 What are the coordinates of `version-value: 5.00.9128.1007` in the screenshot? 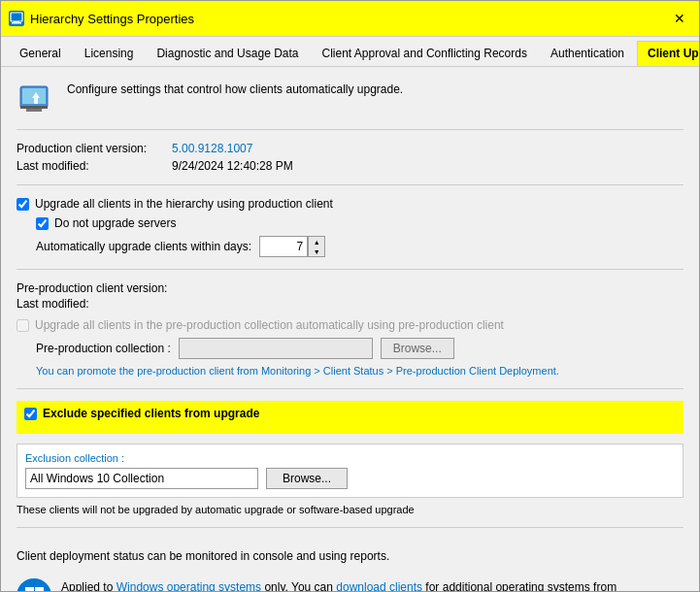 It's located at (427, 148).